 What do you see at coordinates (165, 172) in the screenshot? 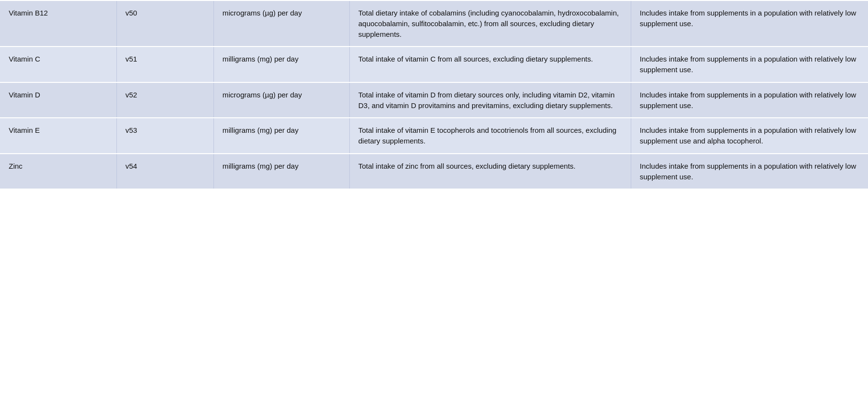
I see `nutrient-code: v54` at bounding box center [165, 172].